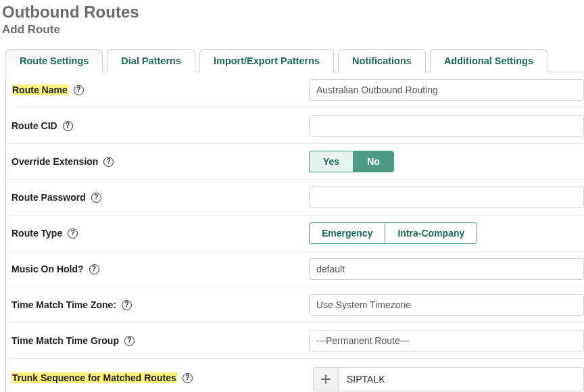 This screenshot has width=584, height=392. Describe the element at coordinates (347, 233) in the screenshot. I see `emergency-button: Emergency` at that location.